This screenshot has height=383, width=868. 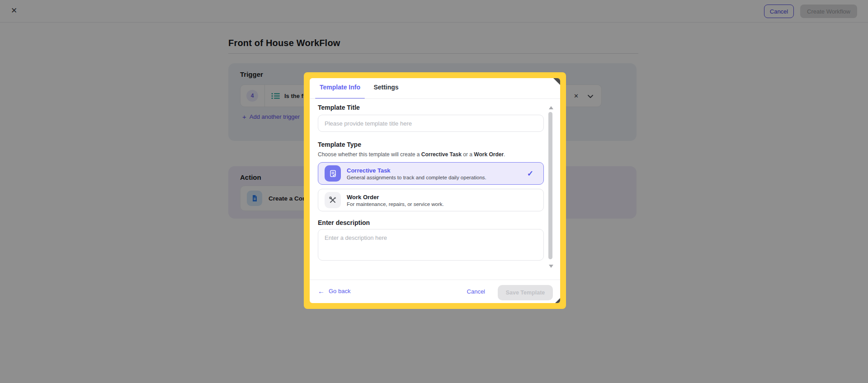 I want to click on modal-cancel-link: Cancel, so click(x=476, y=292).